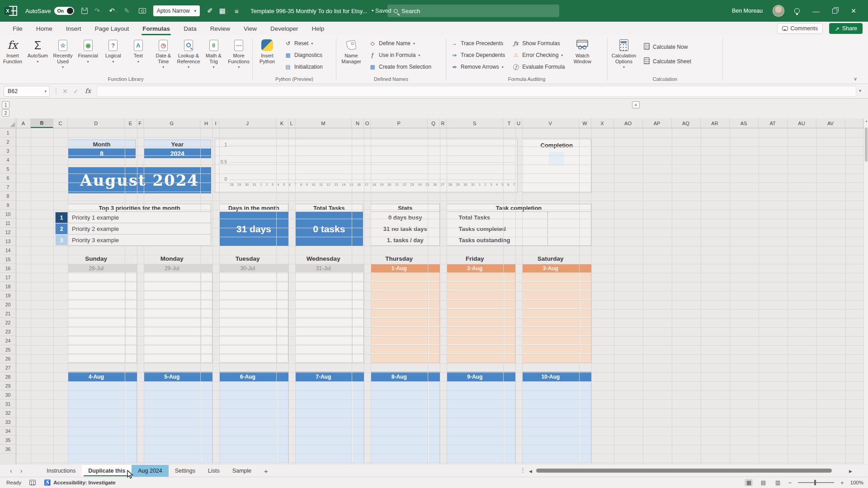 The height and width of the screenshot is (488, 868). What do you see at coordinates (8, 449) in the screenshot?
I see `row-header-36: 36` at bounding box center [8, 449].